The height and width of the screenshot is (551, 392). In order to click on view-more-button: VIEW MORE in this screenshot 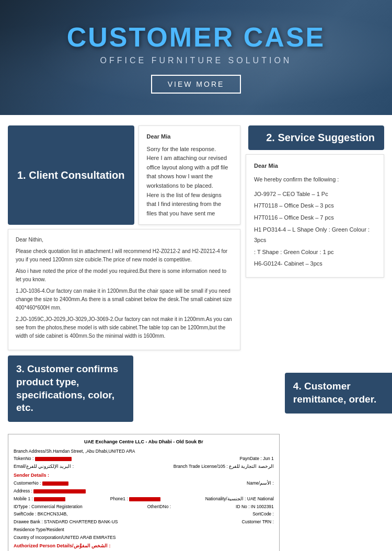, I will do `click(197, 84)`.